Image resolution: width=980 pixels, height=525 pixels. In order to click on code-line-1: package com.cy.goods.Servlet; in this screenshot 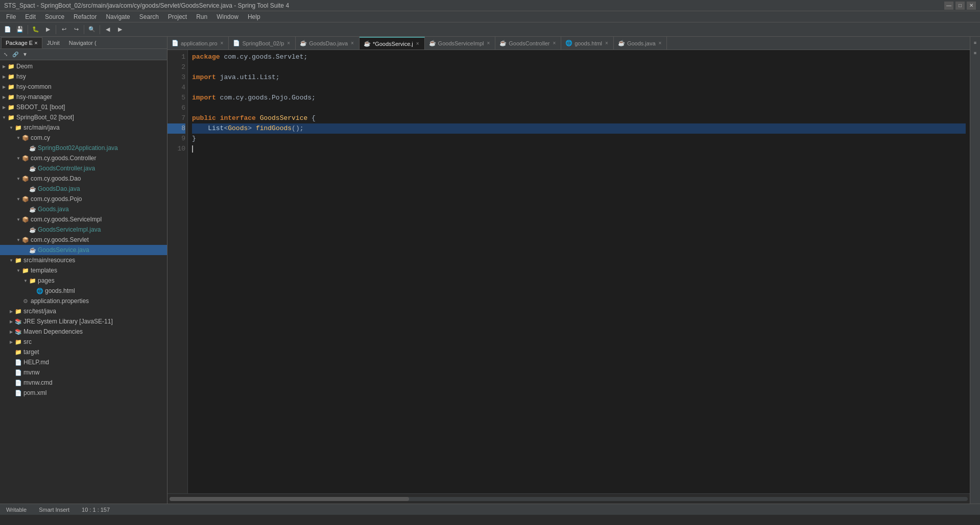, I will do `click(579, 57)`.